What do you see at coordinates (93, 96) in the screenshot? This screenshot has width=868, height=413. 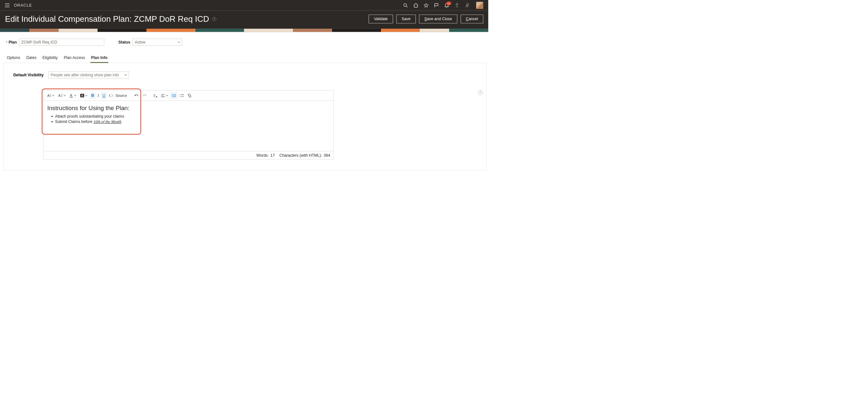 I see `bold-button: B` at bounding box center [93, 96].